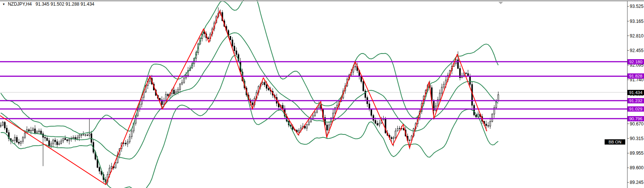 This screenshot has width=644, height=188. What do you see at coordinates (636, 109) in the screenshot?
I see `level-price-badge-91.029: 91.029` at bounding box center [636, 109].